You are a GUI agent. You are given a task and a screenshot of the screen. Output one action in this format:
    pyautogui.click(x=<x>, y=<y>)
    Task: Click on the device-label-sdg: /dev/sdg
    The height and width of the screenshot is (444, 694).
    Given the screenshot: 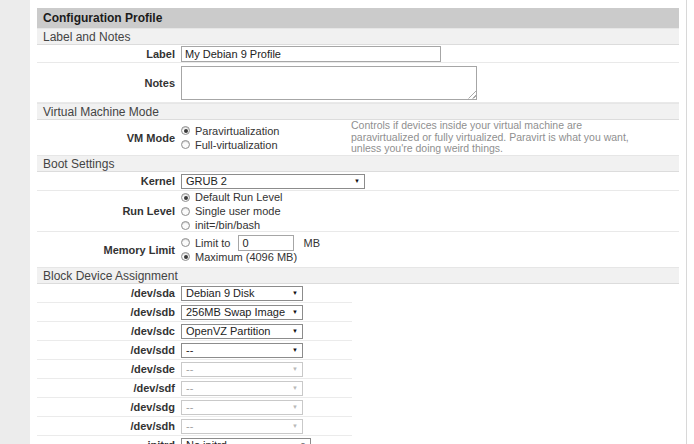 What is the action you would take?
    pyautogui.click(x=106, y=407)
    